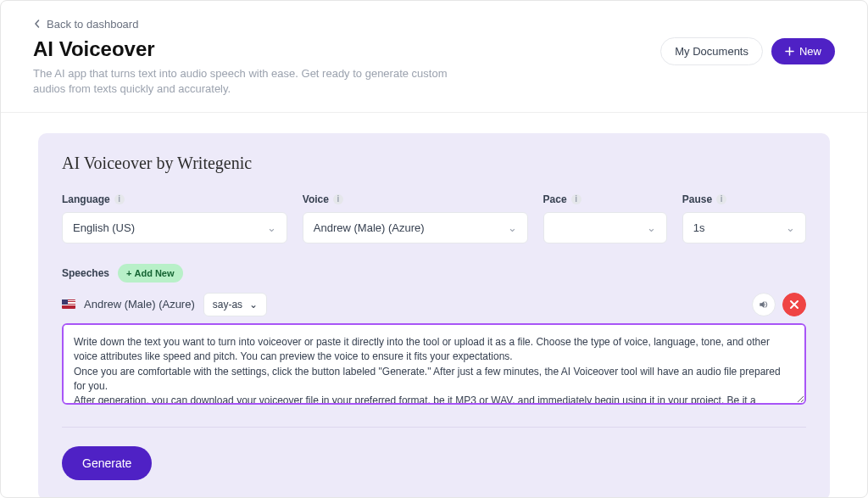 The image size is (868, 498). I want to click on my-documents-button: My Documents, so click(712, 51).